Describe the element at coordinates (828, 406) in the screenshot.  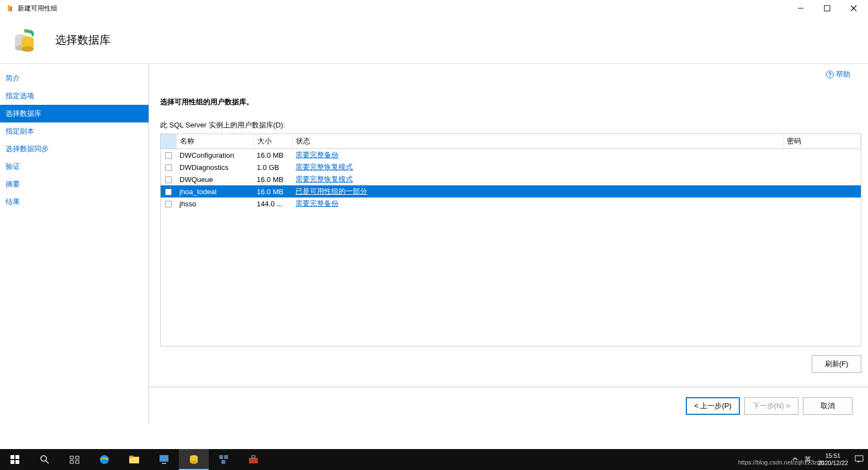
I see `cancel-button: 取消` at that location.